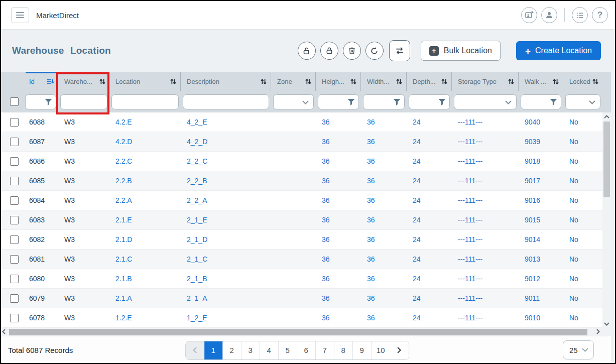 Image resolution: width=616 pixels, height=364 pixels. What do you see at coordinates (197, 318) in the screenshot?
I see `cell-description: 1_2_E` at bounding box center [197, 318].